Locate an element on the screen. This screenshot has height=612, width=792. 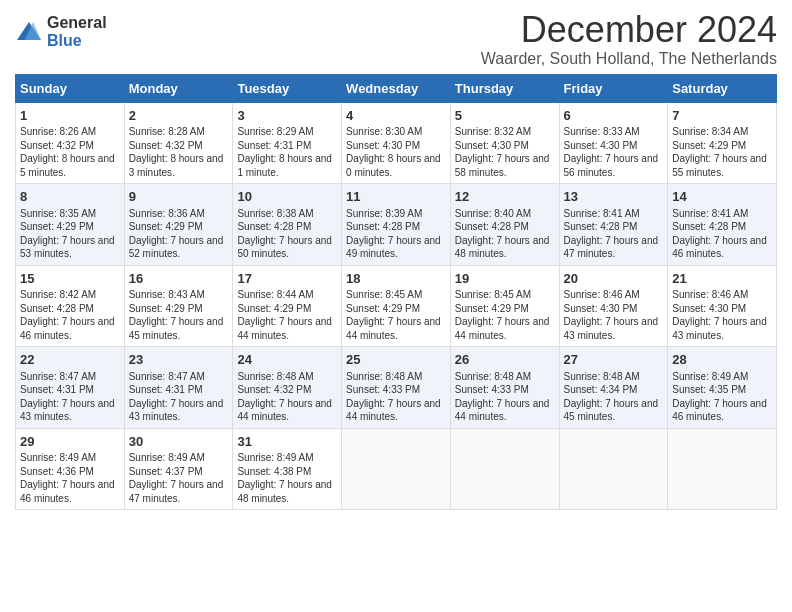
sunrise-text: Sunrise: 8:39 AM is located at coordinates (384, 214).